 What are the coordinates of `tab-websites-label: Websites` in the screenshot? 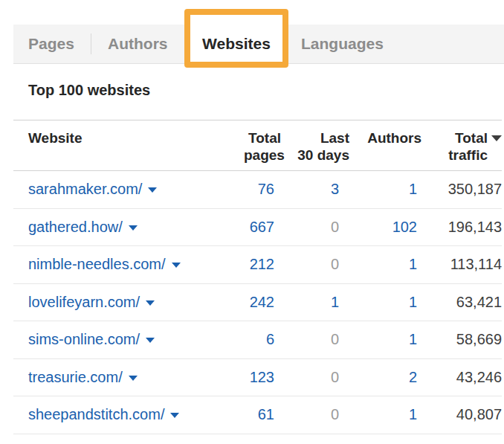 It's located at (236, 44).